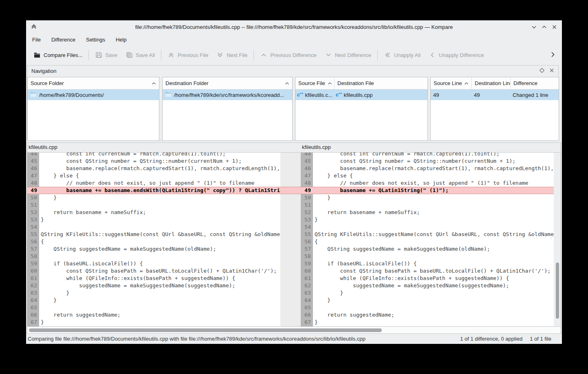 This screenshot has width=588, height=374. What do you see at coordinates (491, 83) in the screenshot?
I see `destination-line-column-header: Destination Line` at bounding box center [491, 83].